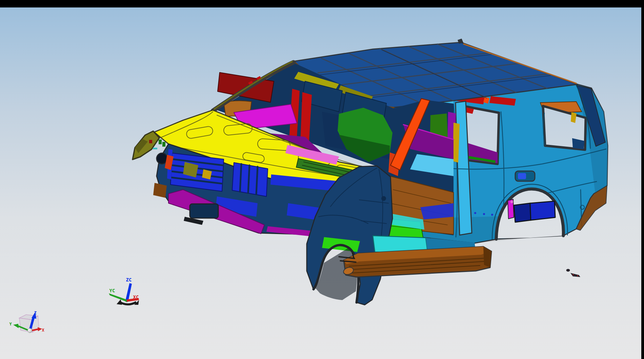 This screenshot has height=359, width=644. Describe the element at coordinates (136, 297) in the screenshot. I see `wcs-x-label: XC` at that location.